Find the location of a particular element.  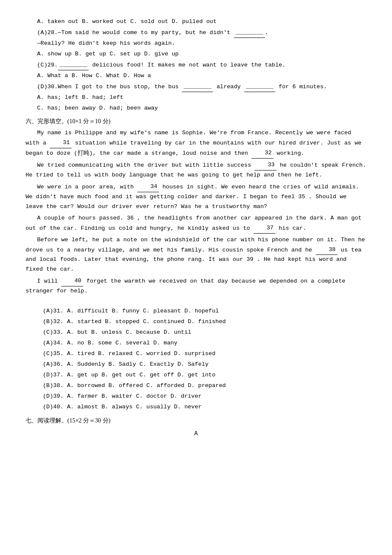

content-line-10: My name is Philippe and my wife's name i… is located at coordinates (196, 143).